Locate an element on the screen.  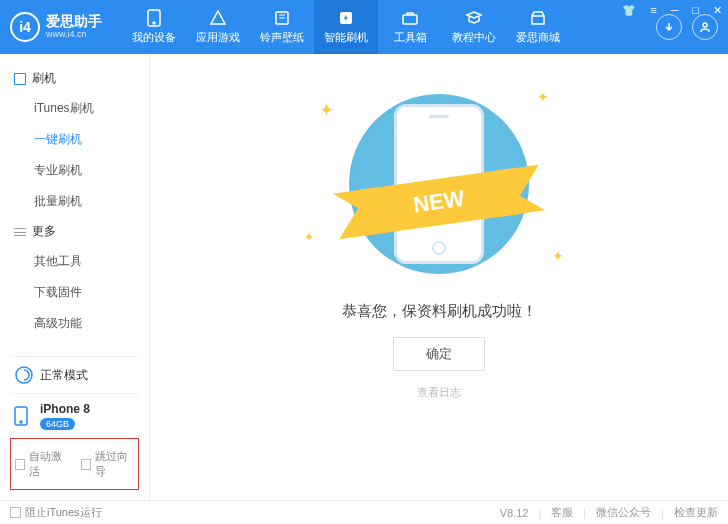
device-icon is located at coordinates (24, 416).